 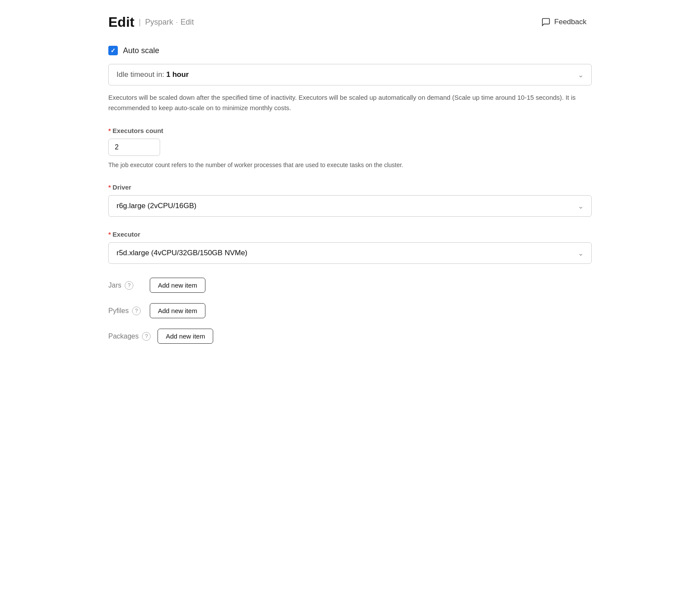 I want to click on executor-chevron-icon: ⌄, so click(x=581, y=253).